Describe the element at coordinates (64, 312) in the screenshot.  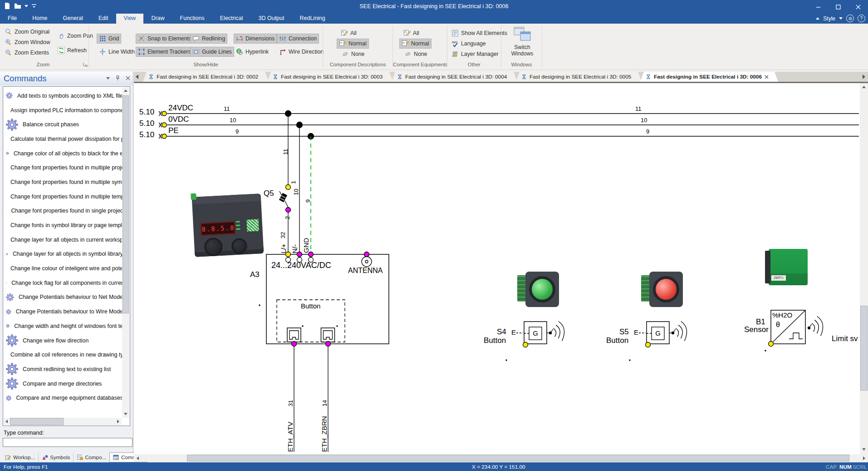
I see `command-item: Change Potentials behaviour to Wire Mode` at that location.